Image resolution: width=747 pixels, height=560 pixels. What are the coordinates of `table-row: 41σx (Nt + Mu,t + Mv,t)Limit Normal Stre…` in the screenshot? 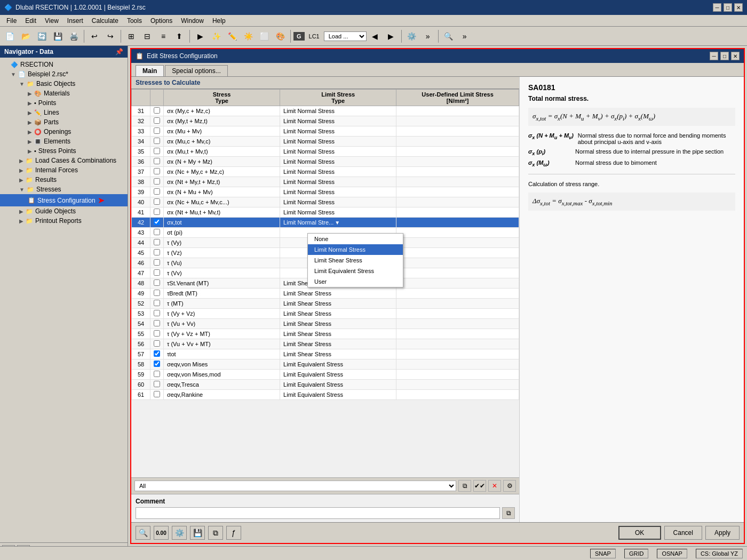 It's located at (325, 212).